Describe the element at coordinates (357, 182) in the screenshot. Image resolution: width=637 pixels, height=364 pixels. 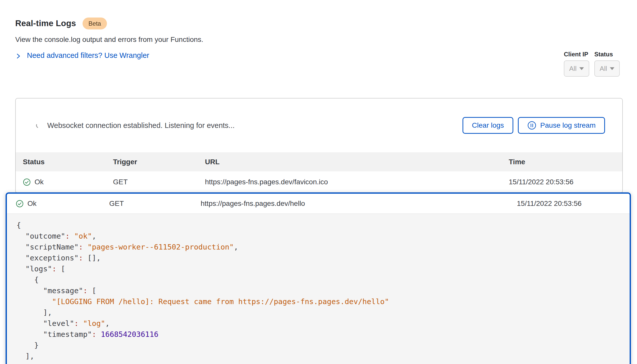
I see `url-cell: https://pages-fns.pages.dev/favicon.ico` at that location.